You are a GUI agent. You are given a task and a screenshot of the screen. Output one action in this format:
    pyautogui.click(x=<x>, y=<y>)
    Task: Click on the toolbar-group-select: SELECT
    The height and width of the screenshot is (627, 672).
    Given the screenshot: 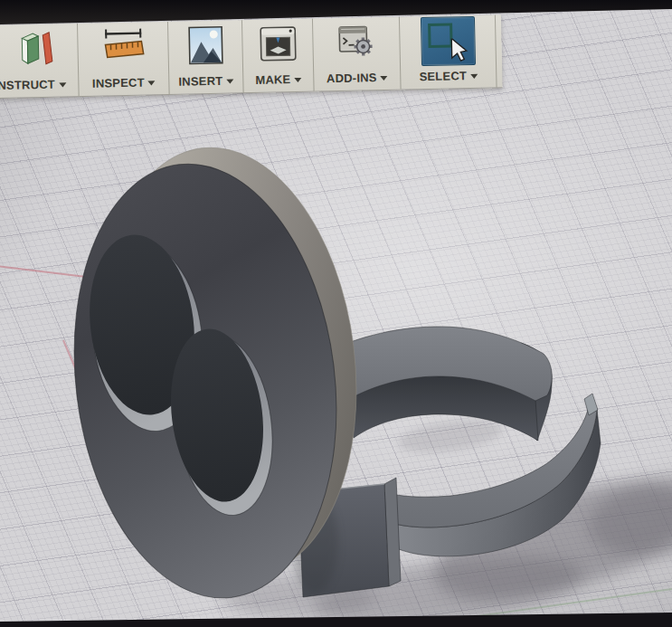 What is the action you would take?
    pyautogui.click(x=449, y=52)
    